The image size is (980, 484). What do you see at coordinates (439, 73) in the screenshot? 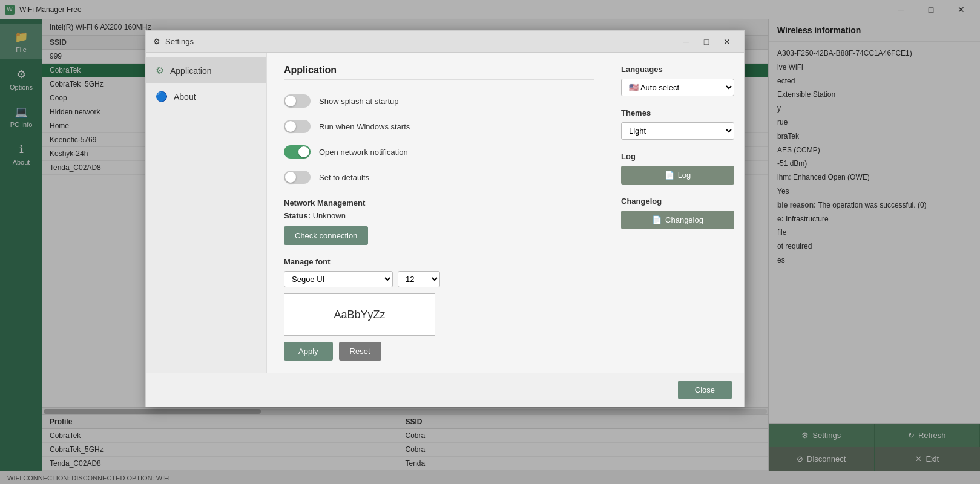
I see `application-section-title: Application` at bounding box center [439, 73].